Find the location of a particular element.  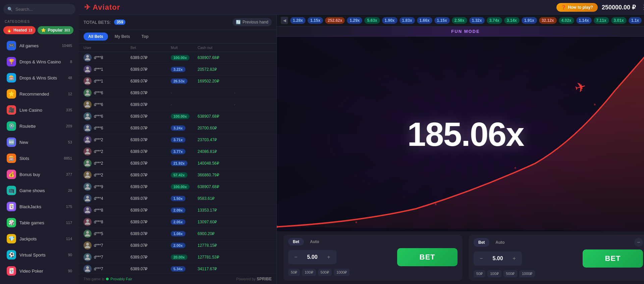

bet-decrease-right: − is located at coordinates (481, 259).